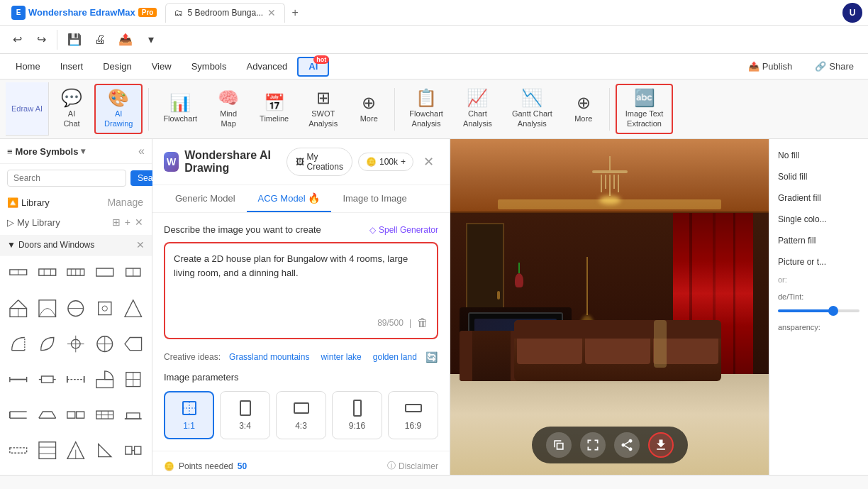  Describe the element at coordinates (818, 198) in the screenshot. I see `fill-gradient: Gradient fill` at that location.